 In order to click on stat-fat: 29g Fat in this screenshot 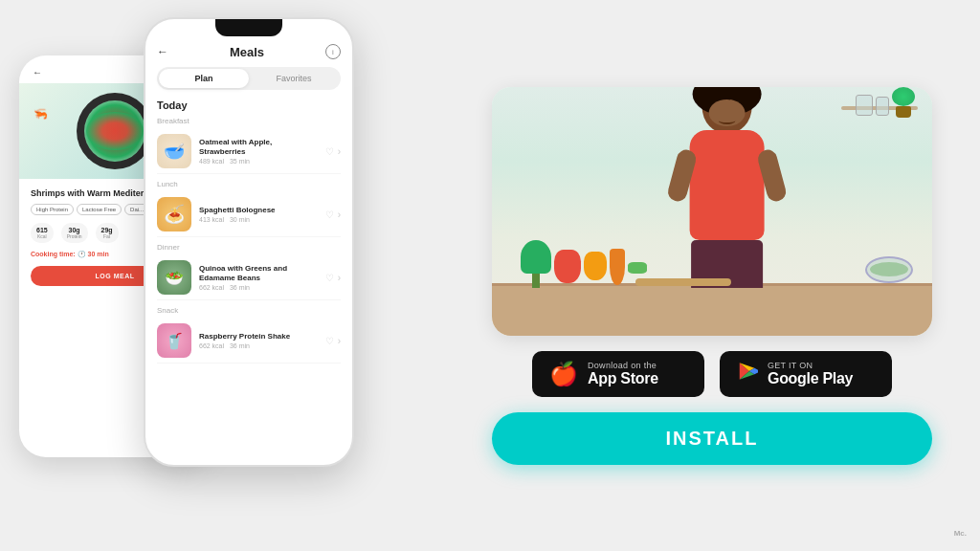, I will do `click(107, 233)`.